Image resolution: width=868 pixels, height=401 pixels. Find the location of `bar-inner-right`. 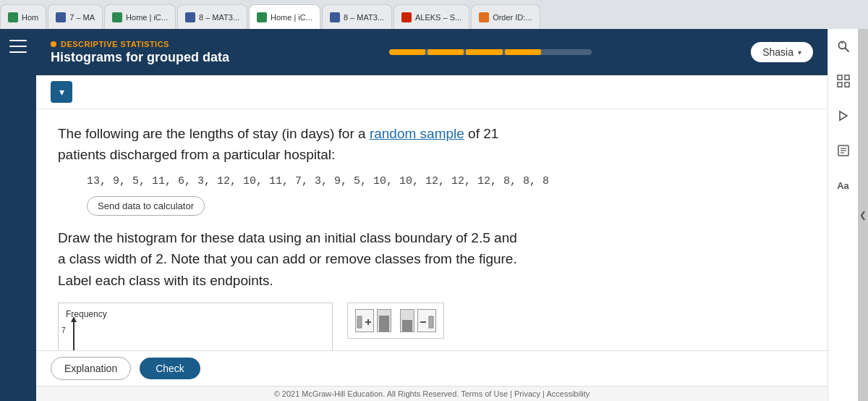

bar-inner-right is located at coordinates (407, 326).